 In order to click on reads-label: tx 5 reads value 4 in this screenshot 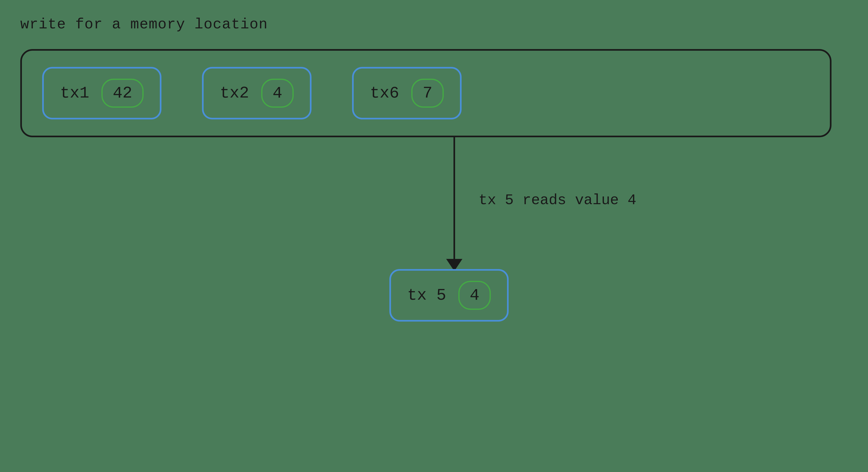, I will do `click(557, 200)`.